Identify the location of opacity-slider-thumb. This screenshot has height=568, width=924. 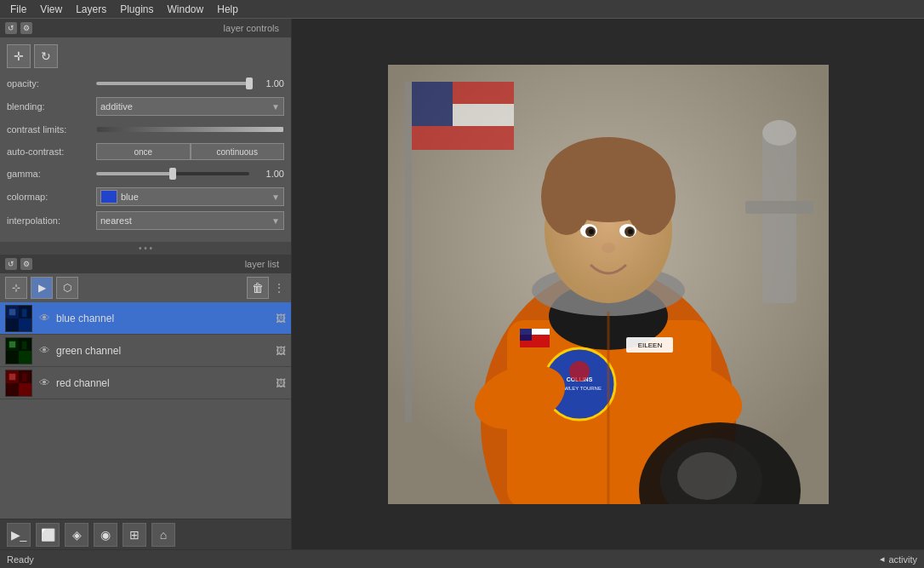
(249, 83).